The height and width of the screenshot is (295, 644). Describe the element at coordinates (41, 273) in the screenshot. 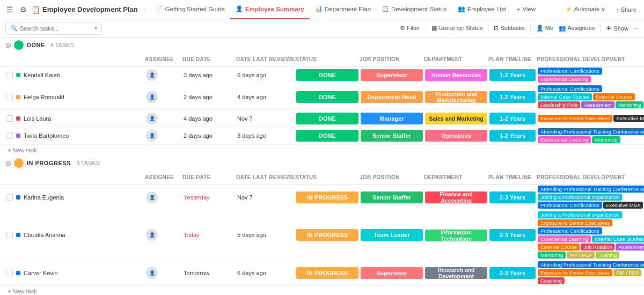

I see `task-name-text: Carver Kevin` at that location.